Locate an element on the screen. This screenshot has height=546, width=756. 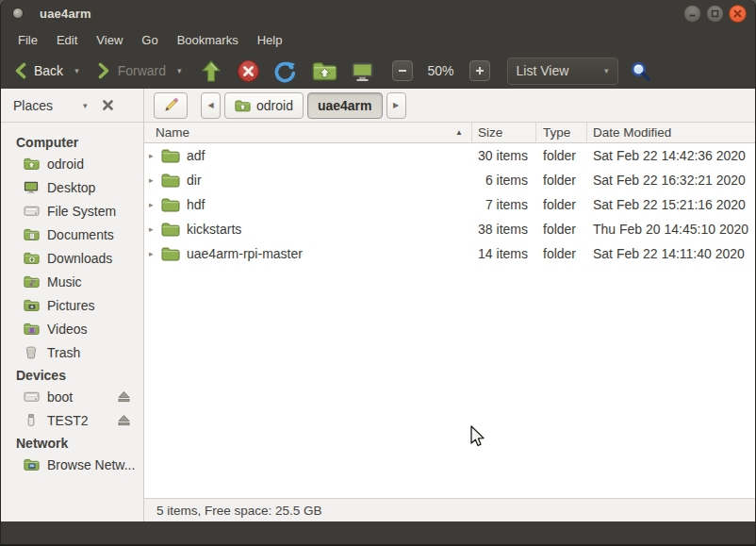
table-row-hdf: ▸hdf 7 items folder Sat Feb 22 15:21:16 … is located at coordinates (450, 205).